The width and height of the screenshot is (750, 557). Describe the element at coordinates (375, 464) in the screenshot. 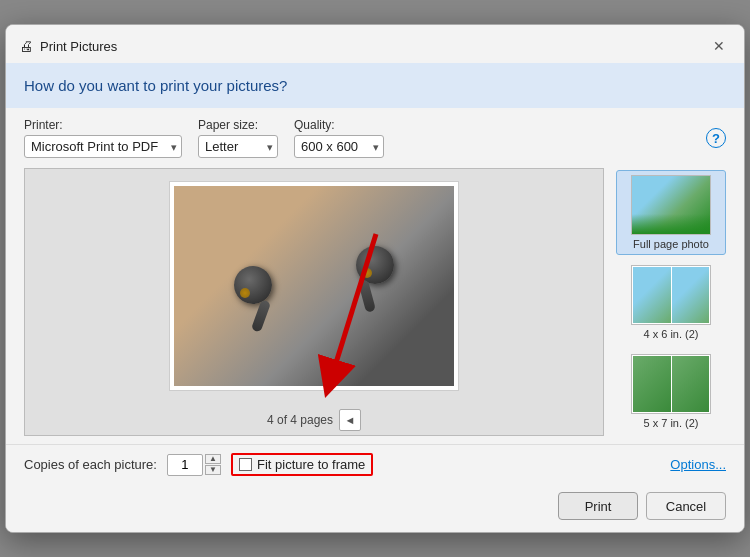

I see `bottom-row: Copies of each picture: ▲ ▼ Fit picture …` at that location.